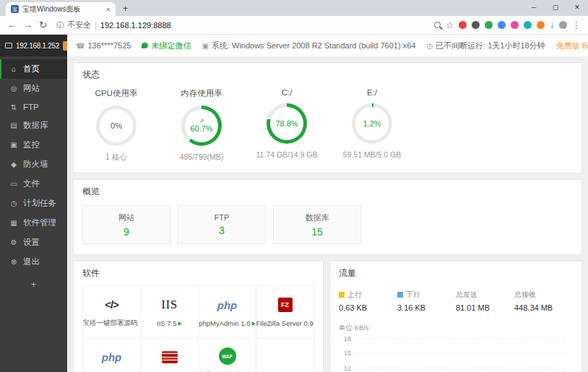 The width and height of the screenshot is (588, 372). Describe the element at coordinates (555, 7) in the screenshot. I see `maximize-button: ▢` at that location.